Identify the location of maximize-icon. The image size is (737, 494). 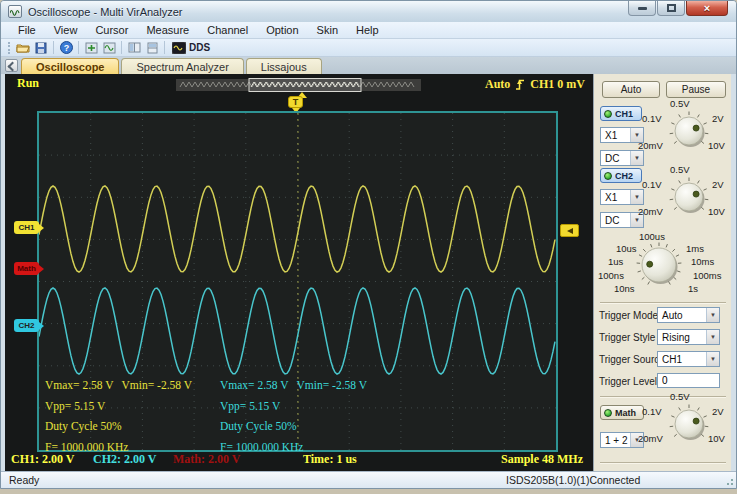
(672, 8).